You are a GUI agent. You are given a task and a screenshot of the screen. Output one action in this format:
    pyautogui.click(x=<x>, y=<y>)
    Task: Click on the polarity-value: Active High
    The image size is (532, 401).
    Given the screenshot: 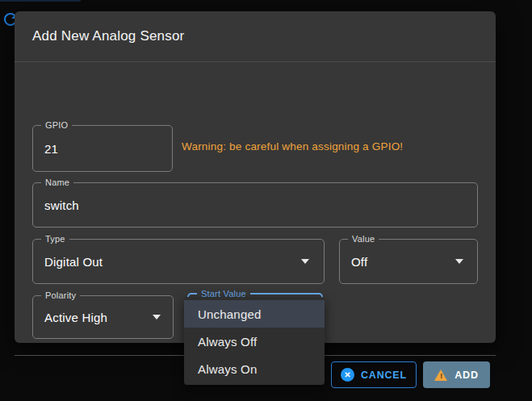 What is the action you would take?
    pyautogui.click(x=76, y=318)
    